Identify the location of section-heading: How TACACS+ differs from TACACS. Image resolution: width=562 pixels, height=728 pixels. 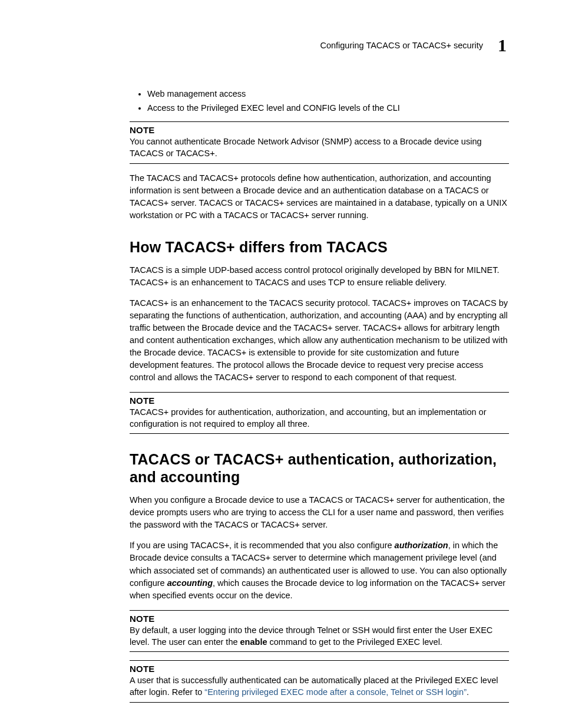
(319, 247).